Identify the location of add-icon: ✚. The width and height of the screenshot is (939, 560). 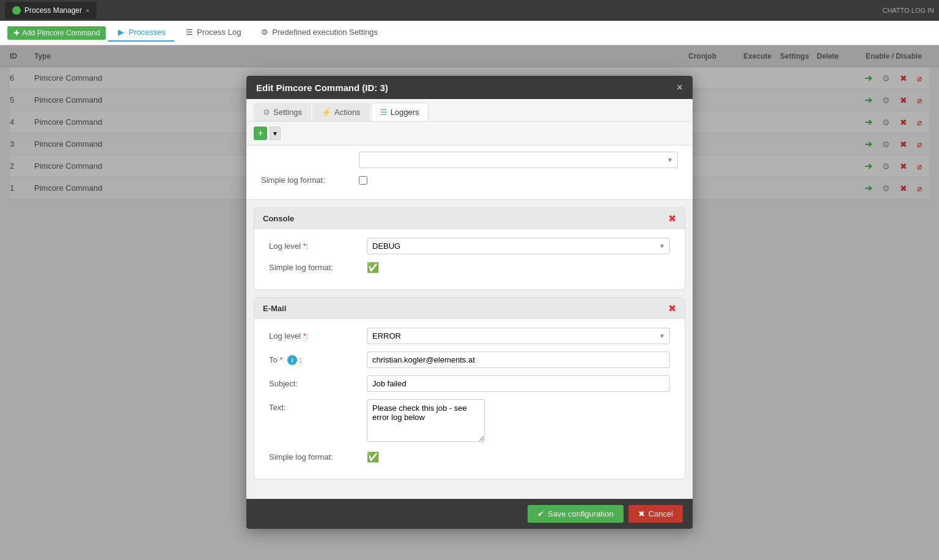
(17, 33).